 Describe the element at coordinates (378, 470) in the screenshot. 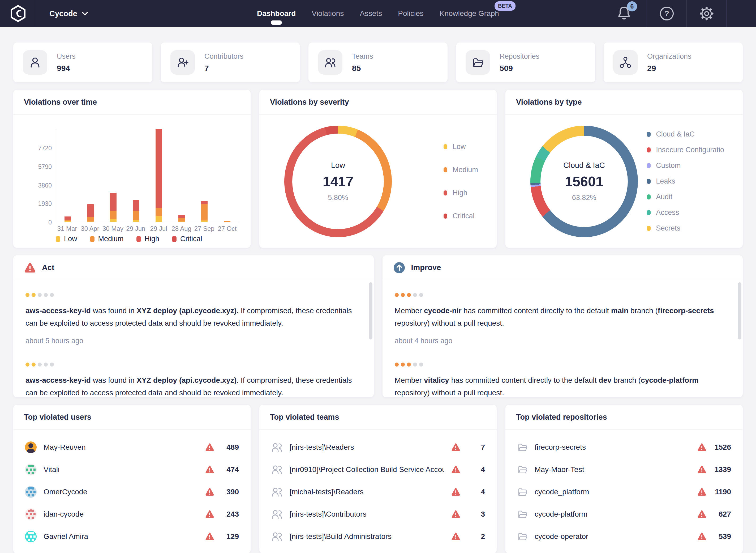

I see `team-row: [nir0910]\Project Collection Build Servi…` at that location.